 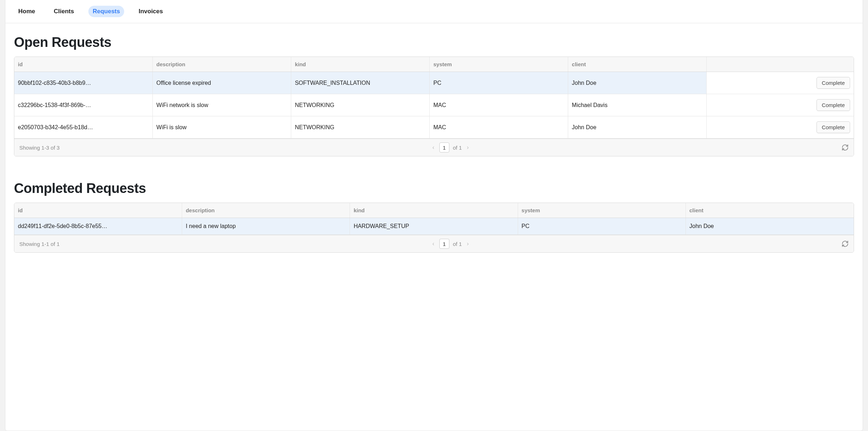 I want to click on navbar: Home Clients Requests Invoices, so click(x=434, y=11).